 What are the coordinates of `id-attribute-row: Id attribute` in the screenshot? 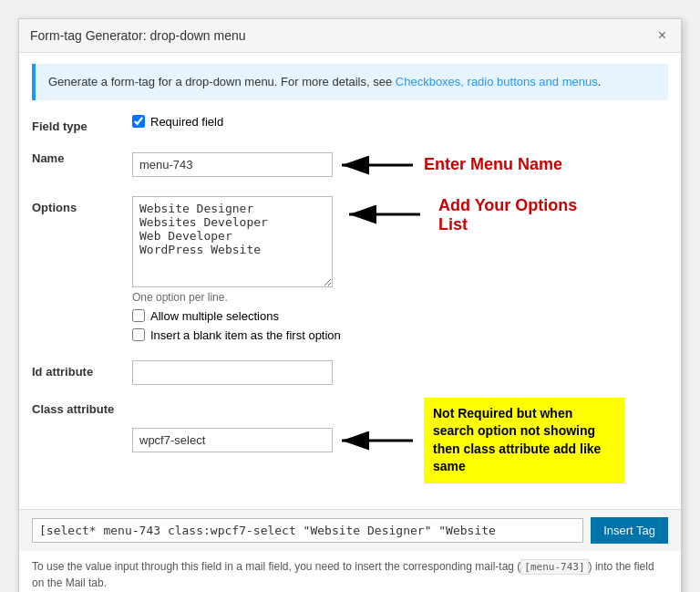 It's located at (350, 372).